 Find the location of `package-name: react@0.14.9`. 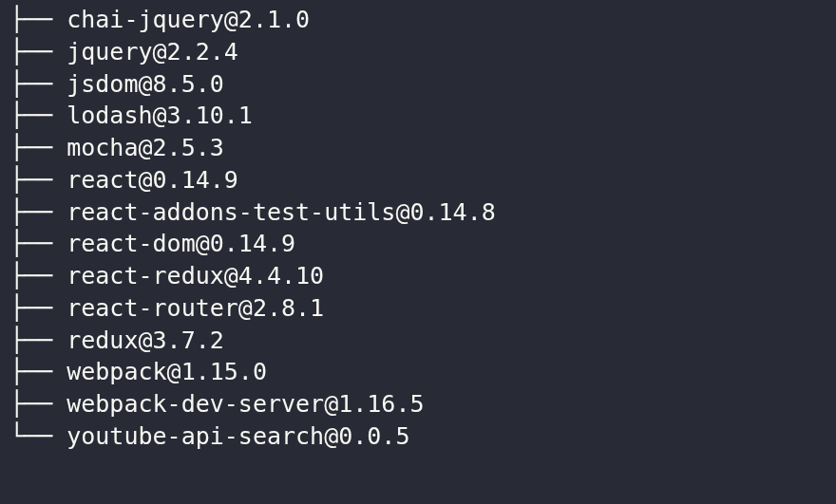

package-name: react@0.14.9 is located at coordinates (152, 180).